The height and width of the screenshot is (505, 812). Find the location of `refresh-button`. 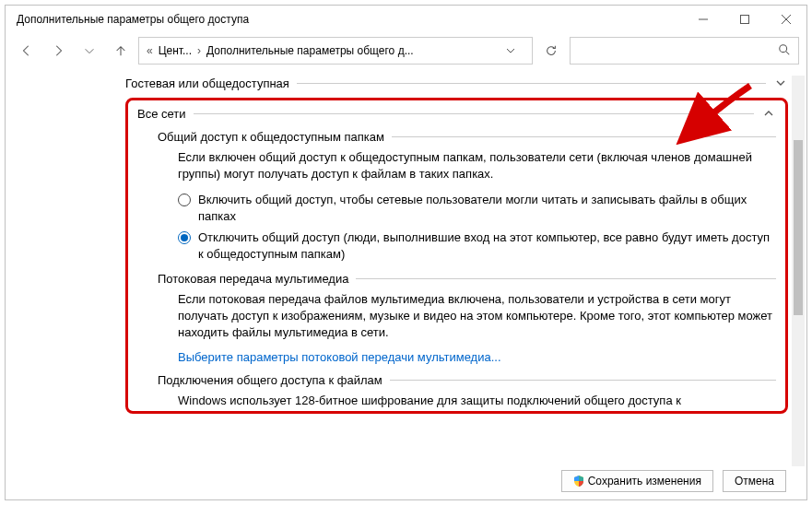

refresh-button is located at coordinates (551, 51).